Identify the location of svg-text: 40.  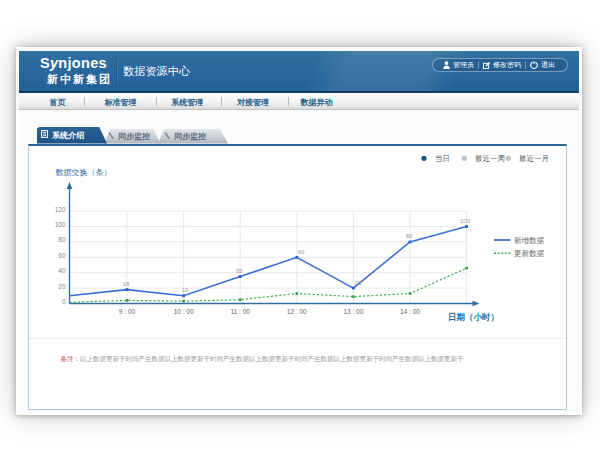
(62, 270).